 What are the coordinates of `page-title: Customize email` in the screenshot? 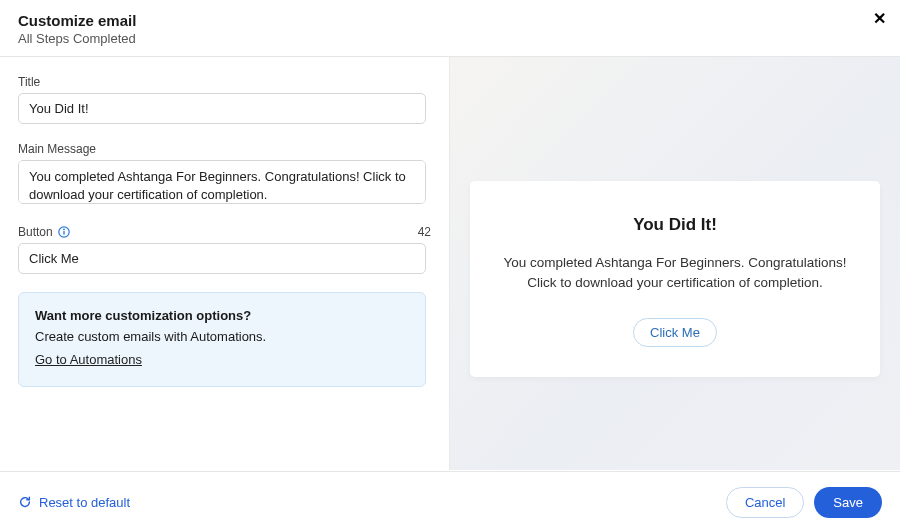 It's located at (450, 20).